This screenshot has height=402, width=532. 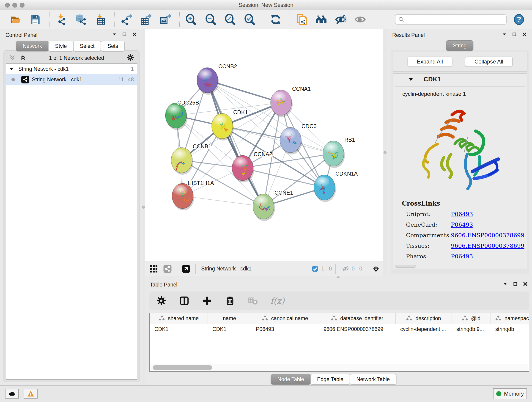 I want to click on fit-selected-icon, so click(x=376, y=269).